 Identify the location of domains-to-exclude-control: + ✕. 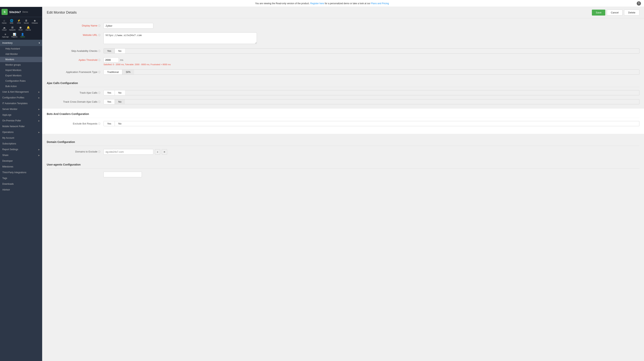
(372, 152).